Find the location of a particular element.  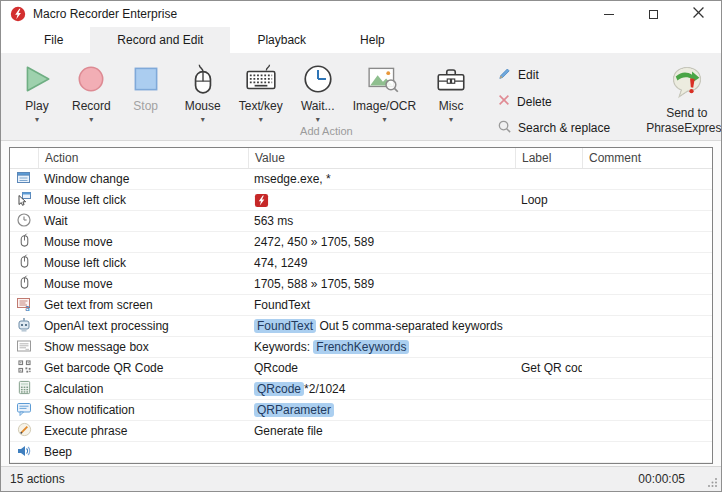

action-cell: Wait is located at coordinates (143, 221).